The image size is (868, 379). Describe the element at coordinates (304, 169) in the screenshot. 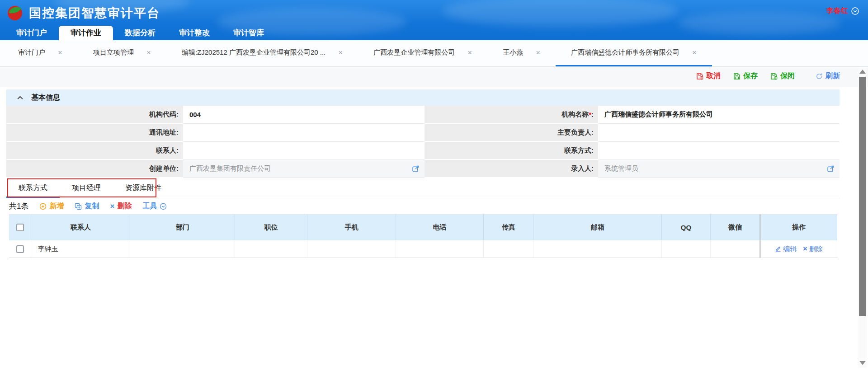

I see `create-unit-field: 广西农垦集团有限责任公司` at that location.